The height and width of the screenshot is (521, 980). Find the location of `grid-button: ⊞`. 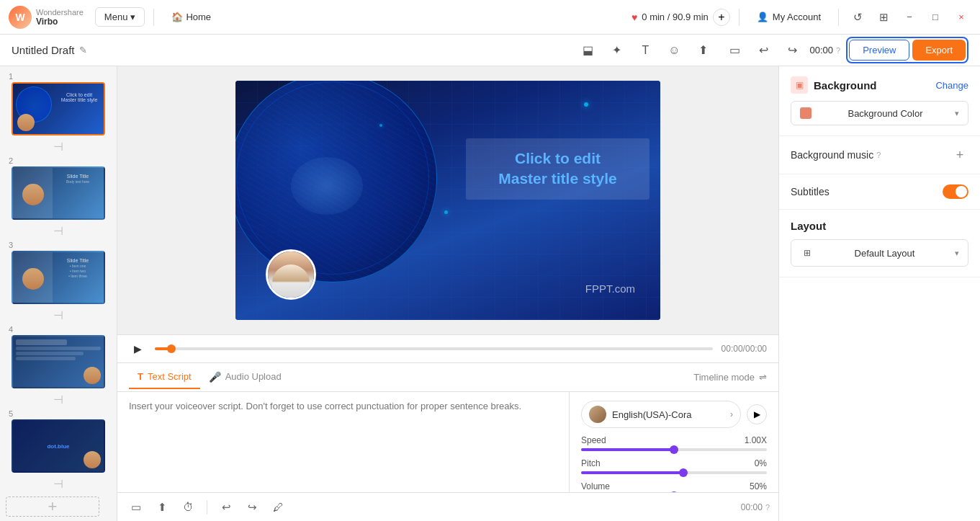

grid-button: ⊞ is located at coordinates (884, 17).